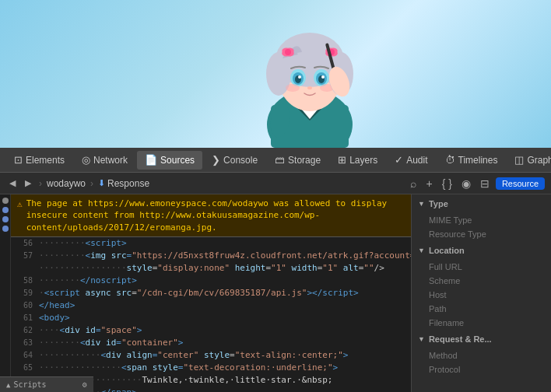 This screenshot has height=392, width=551. I want to click on code-line-57b: ·················style="display:none" he…, so click(211, 268).